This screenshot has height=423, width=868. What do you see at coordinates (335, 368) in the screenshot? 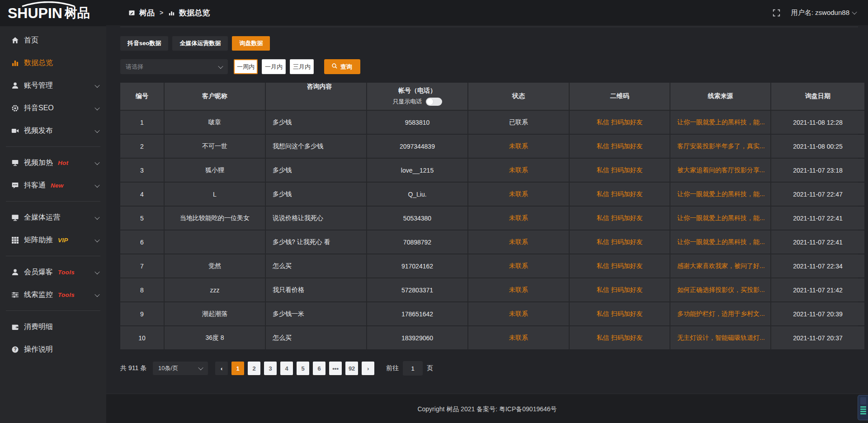
I see `page-ellipsis-button: •••` at bounding box center [335, 368].